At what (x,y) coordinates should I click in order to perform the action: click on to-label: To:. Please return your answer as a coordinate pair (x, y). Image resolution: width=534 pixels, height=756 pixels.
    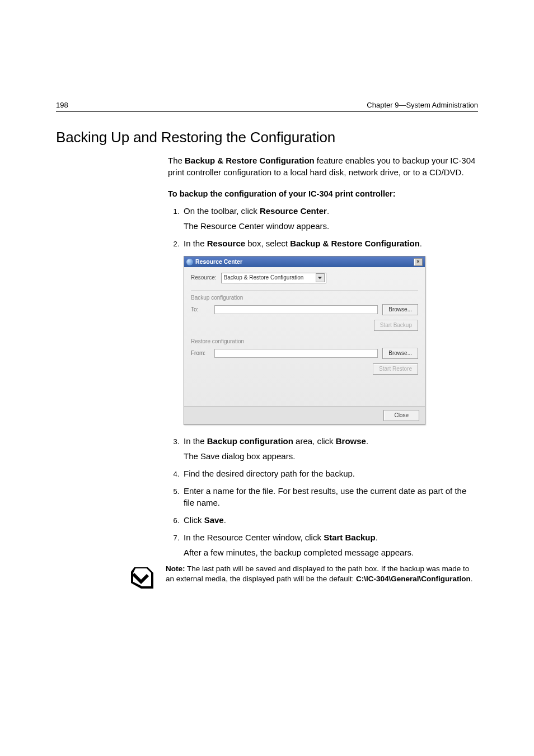
    Looking at the image, I should click on (200, 310).